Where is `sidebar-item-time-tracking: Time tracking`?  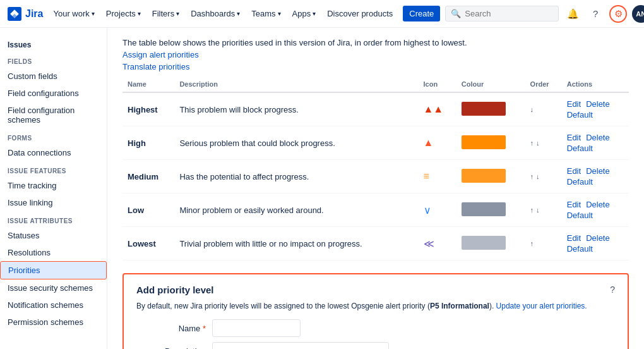
sidebar-item-time-tracking: Time tracking is located at coordinates (53, 186).